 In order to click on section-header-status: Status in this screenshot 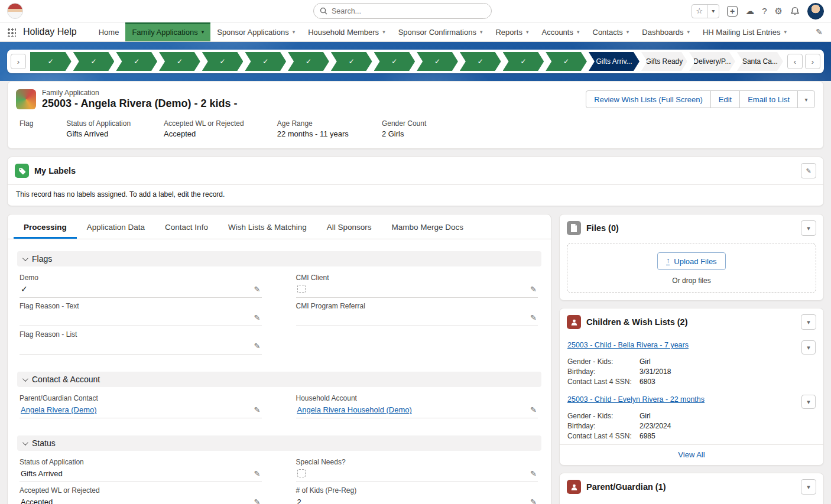, I will do `click(279, 443)`.